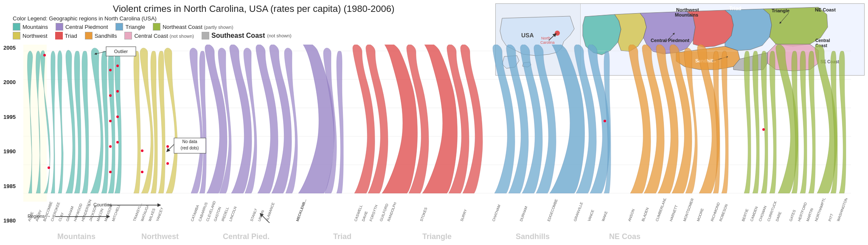  What do you see at coordinates (823, 41) in the screenshot?
I see `svg-text: Central` at bounding box center [823, 41].